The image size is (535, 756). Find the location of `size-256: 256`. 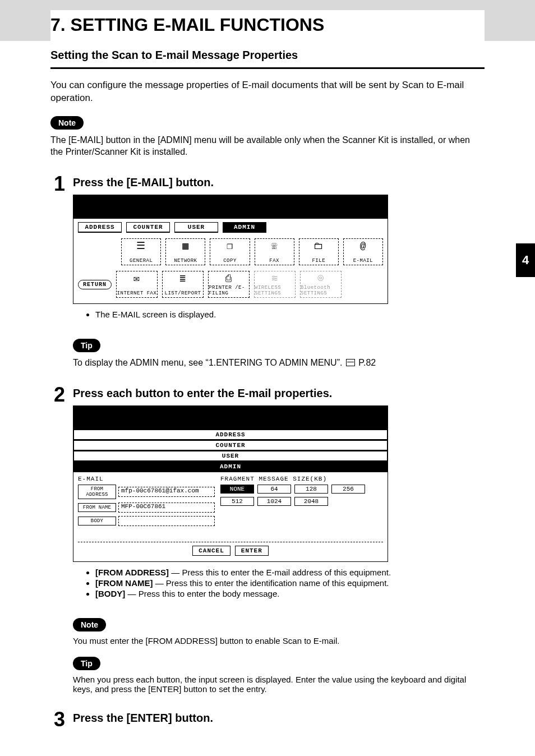

size-256: 256 is located at coordinates (348, 489).